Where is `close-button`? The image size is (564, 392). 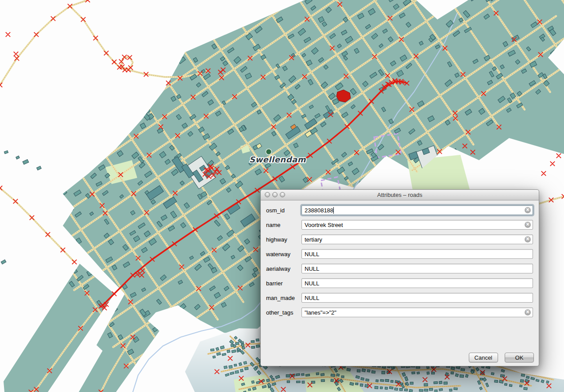
close-button is located at coordinates (267, 195).